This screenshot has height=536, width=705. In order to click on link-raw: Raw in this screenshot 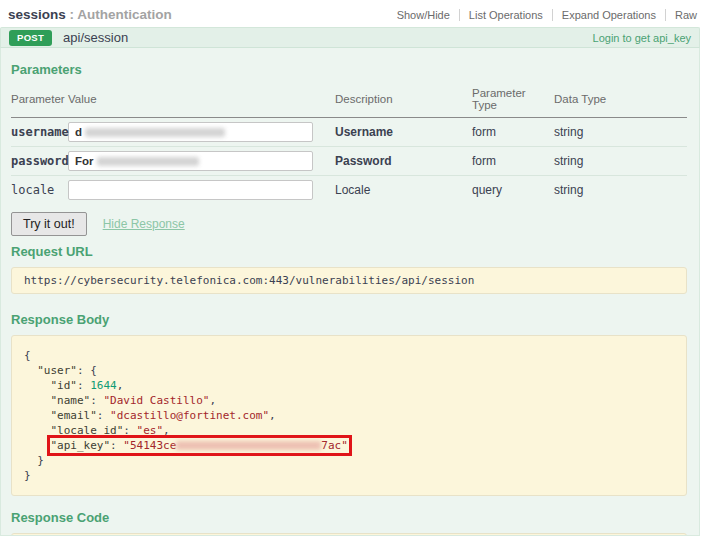, I will do `click(682, 15)`.